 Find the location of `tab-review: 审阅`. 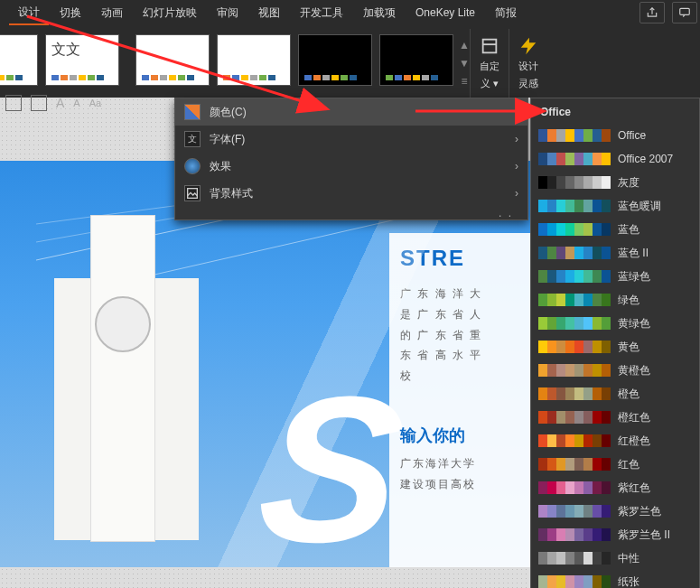

tab-review: 审阅 is located at coordinates (228, 13).